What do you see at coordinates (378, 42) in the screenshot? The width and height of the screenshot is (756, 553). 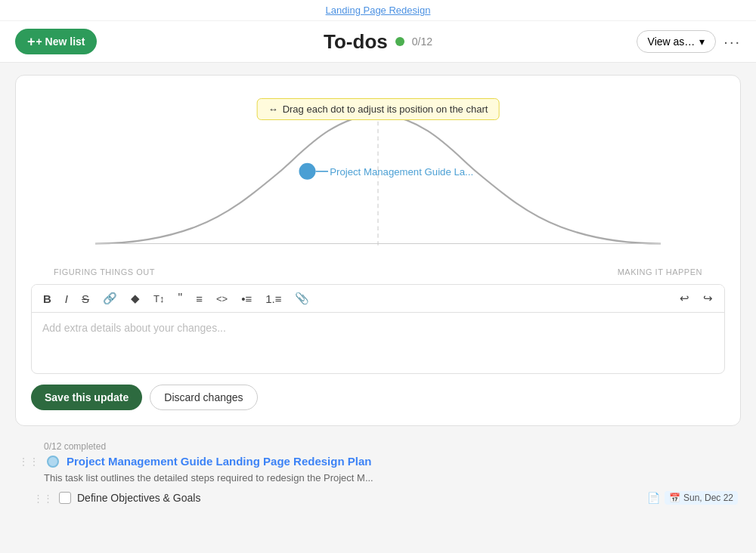 I see `top-bar: + + New list To-dos 0/12 View as… ▾ ···` at bounding box center [378, 42].